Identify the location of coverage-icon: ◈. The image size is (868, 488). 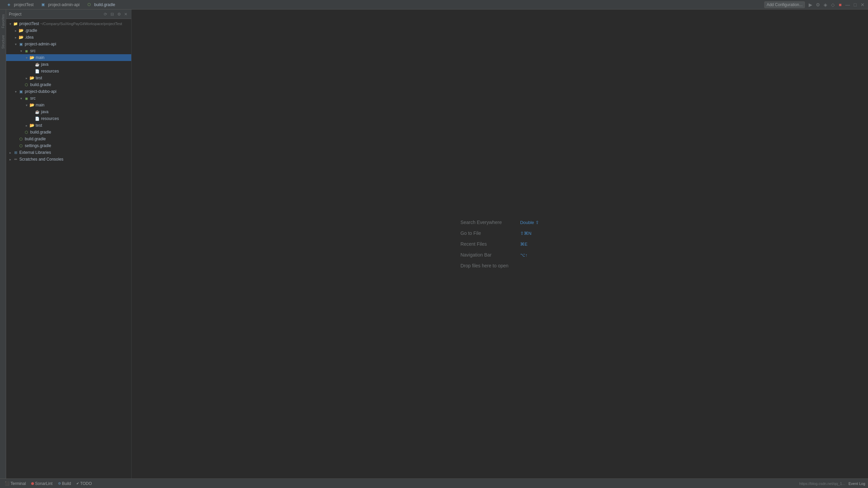
(825, 5).